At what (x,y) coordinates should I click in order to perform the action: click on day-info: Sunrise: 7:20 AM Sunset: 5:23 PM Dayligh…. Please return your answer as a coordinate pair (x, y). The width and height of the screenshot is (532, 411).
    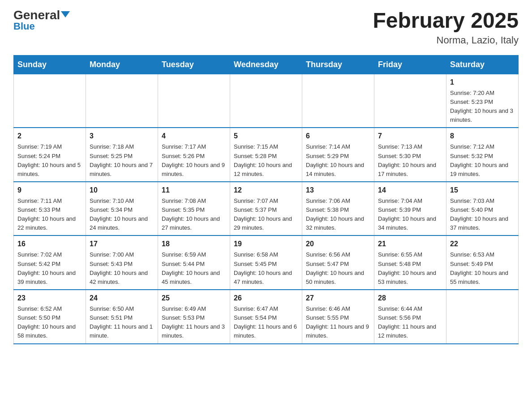
    Looking at the image, I should click on (482, 107).